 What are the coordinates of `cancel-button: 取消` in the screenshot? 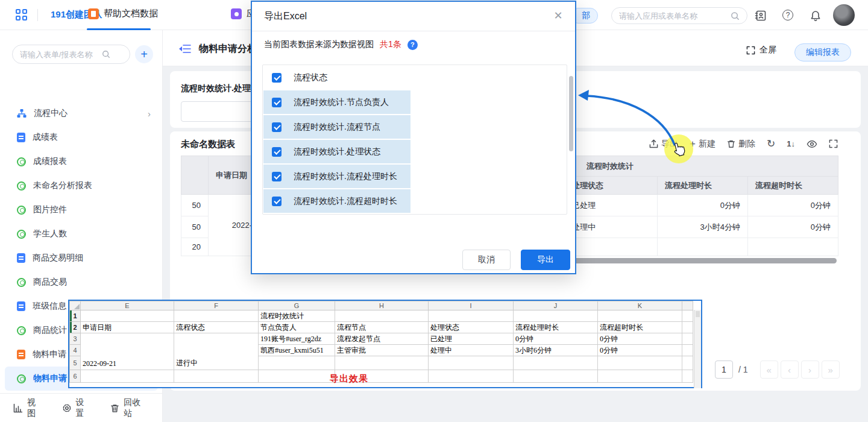 It's located at (486, 260).